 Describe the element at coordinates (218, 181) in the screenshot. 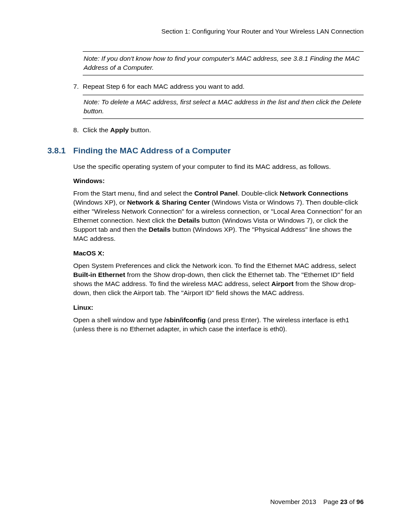

I see `windows-subhead: Windows:` at that location.